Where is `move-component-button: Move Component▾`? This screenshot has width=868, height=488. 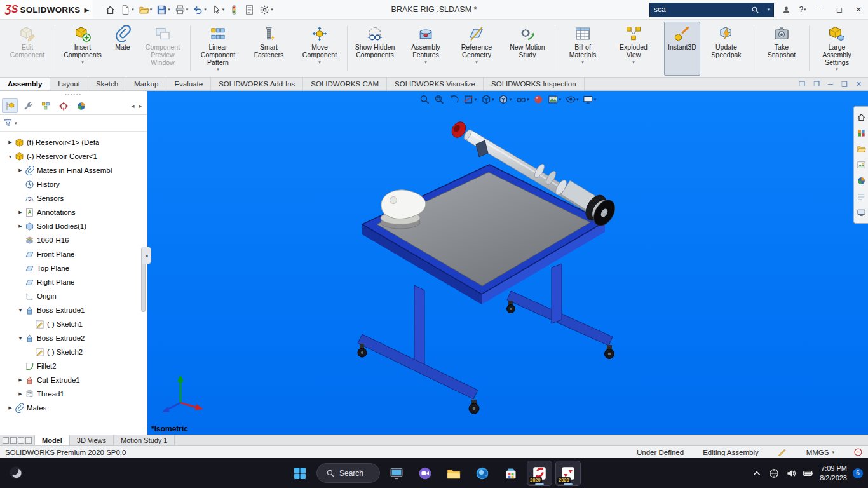 move-component-button: Move Component▾ is located at coordinates (320, 48).